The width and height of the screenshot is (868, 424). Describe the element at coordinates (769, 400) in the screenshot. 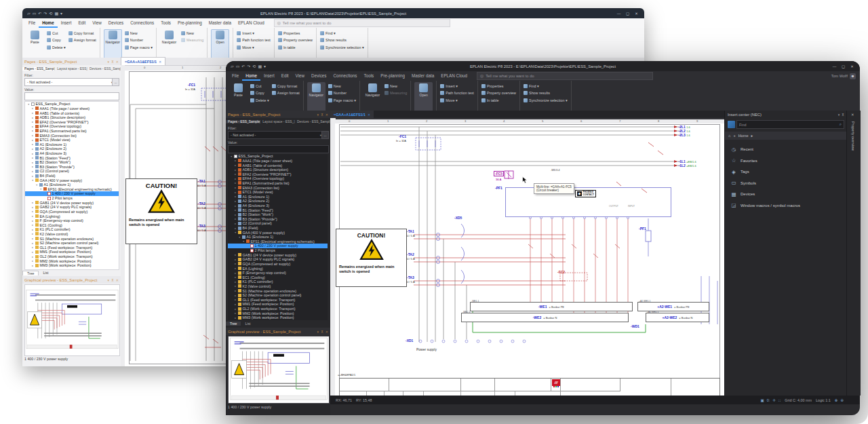

I see `layer-indicator: 0:` at that location.